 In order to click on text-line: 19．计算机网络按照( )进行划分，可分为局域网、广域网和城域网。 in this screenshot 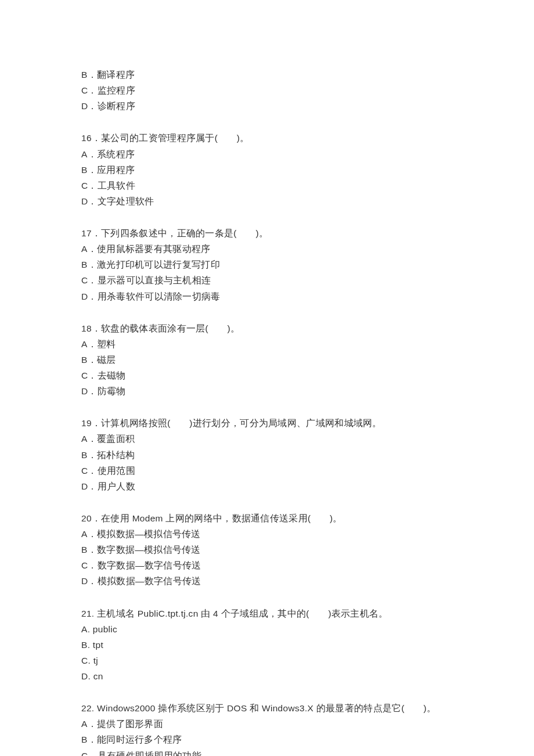, I will do `click(267, 423)`.